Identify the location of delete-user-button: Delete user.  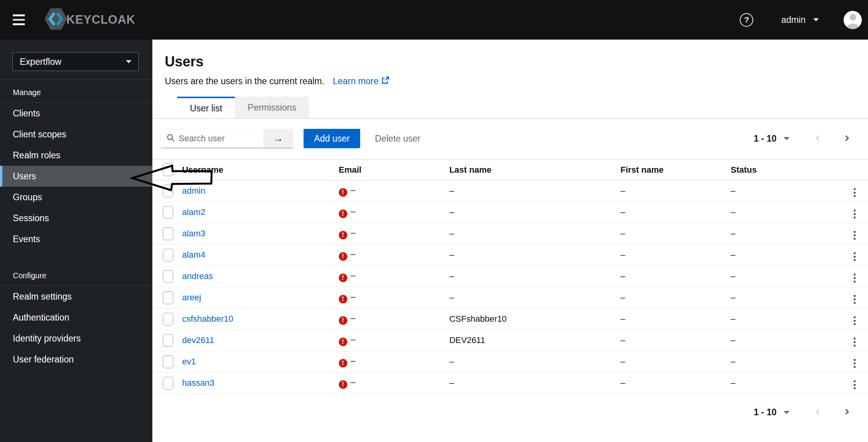
(398, 139).